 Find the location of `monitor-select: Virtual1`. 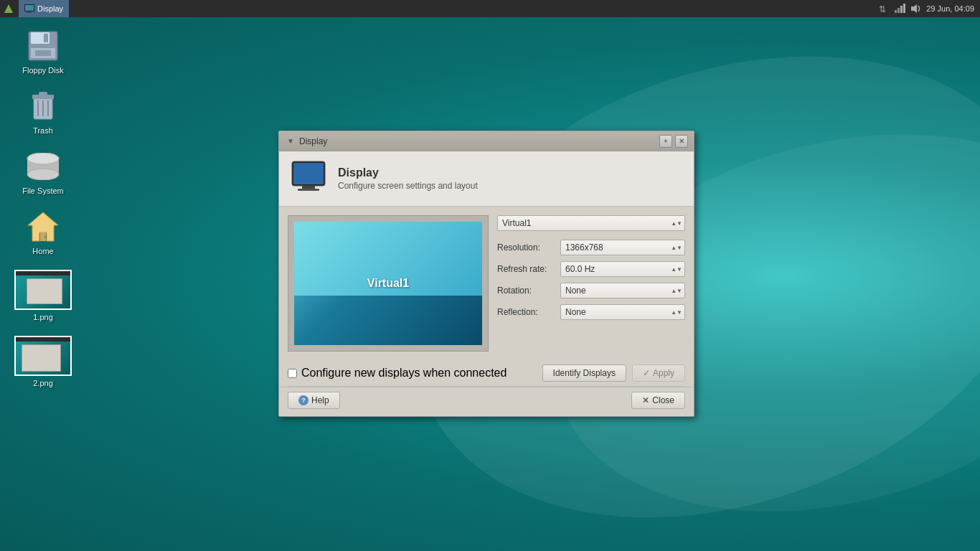

monitor-select: Virtual1 is located at coordinates (591, 223).